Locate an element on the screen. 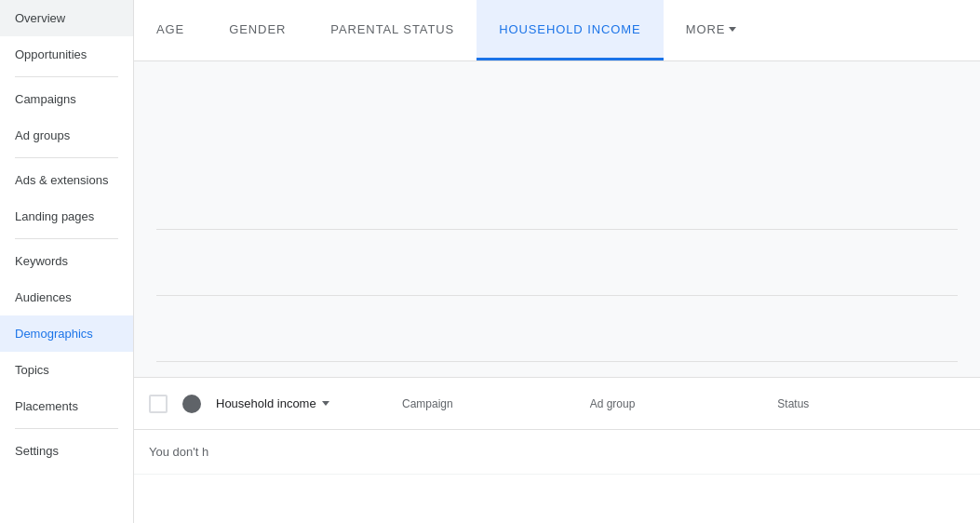 This screenshot has width=980, height=523. chevron-down-icon is located at coordinates (732, 30).